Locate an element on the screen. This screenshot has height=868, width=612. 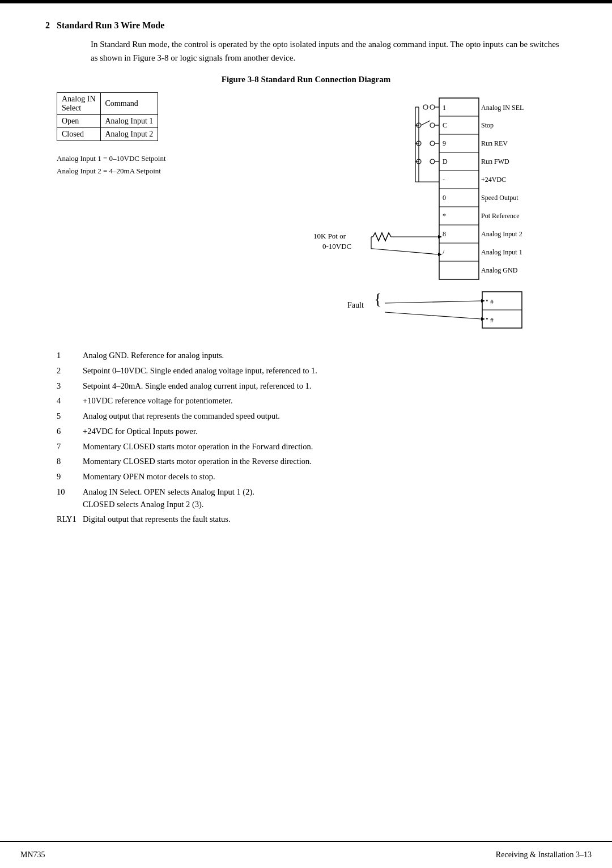
table-cell-analog1: Analog Input 1 is located at coordinates (129, 121).